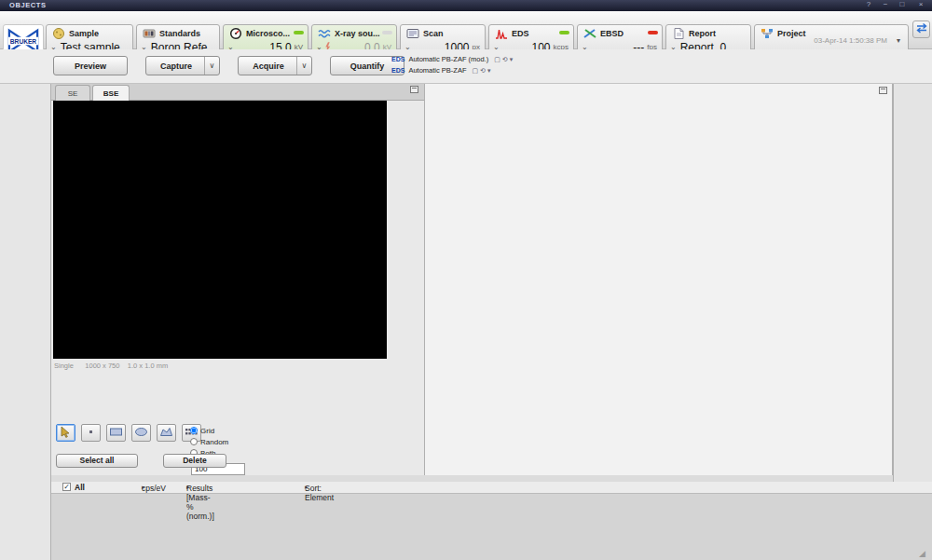 This screenshot has width=932, height=560. I want to click on project-icon, so click(767, 35).